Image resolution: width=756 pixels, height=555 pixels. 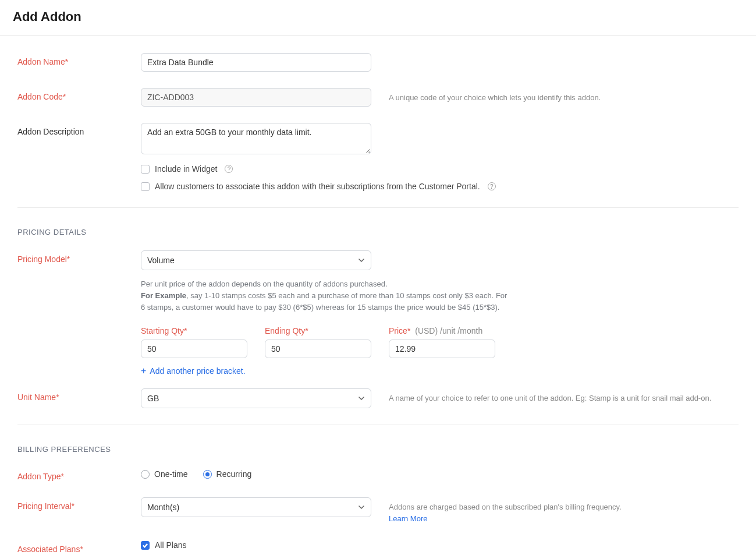 What do you see at coordinates (256, 398) in the screenshot?
I see `unit-name-select: GB` at bounding box center [256, 398].